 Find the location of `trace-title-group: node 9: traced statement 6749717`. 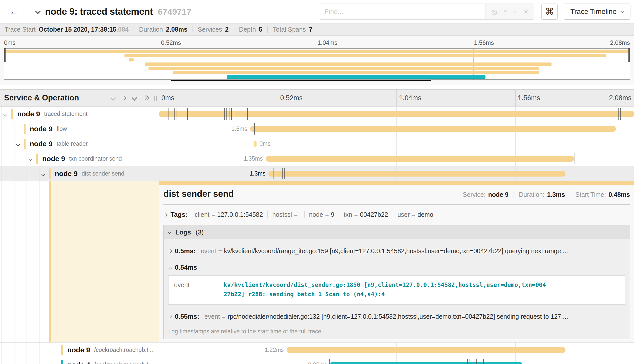

trace-title-group: node 9: traced statement 6749717 is located at coordinates (110, 12).